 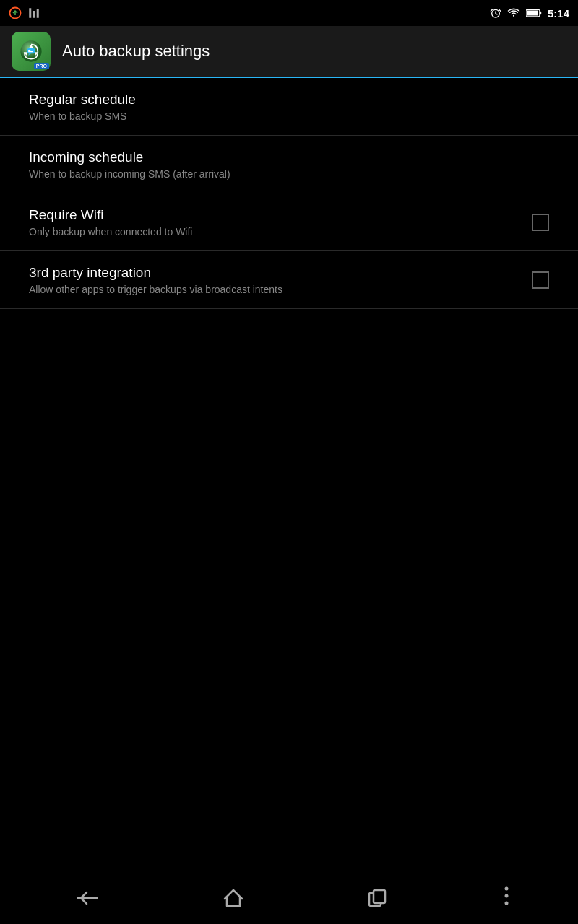 I want to click on recents-icon, so click(x=377, y=898).